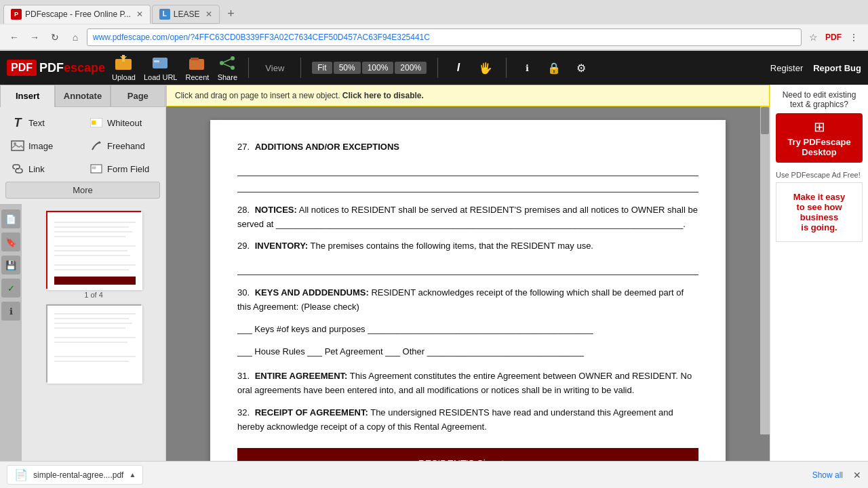  I want to click on sidebar-tools: T Text Whiteout Image, so click(83, 156).